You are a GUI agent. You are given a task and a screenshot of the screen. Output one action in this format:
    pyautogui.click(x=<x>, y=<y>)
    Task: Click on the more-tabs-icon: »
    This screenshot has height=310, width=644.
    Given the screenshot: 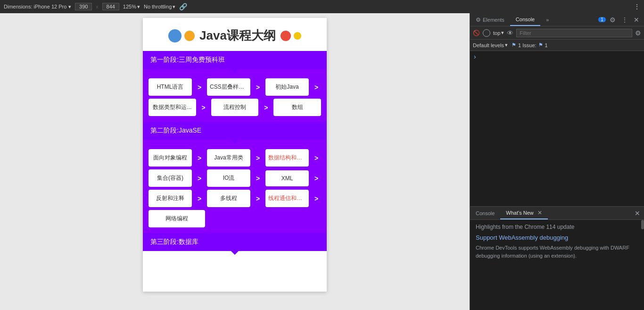 What is the action you would take?
    pyautogui.click(x=547, y=20)
    